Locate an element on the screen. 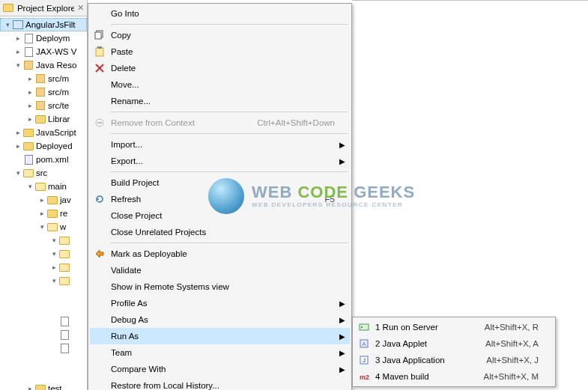 This screenshot has height=390, width=588. tree-item: ▾w is located at coordinates (43, 227).